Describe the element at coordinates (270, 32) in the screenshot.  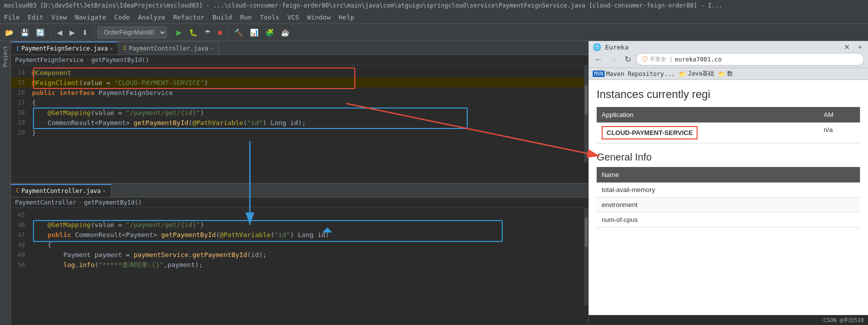
I see `toolbar-module-btn: 🧩` at that location.